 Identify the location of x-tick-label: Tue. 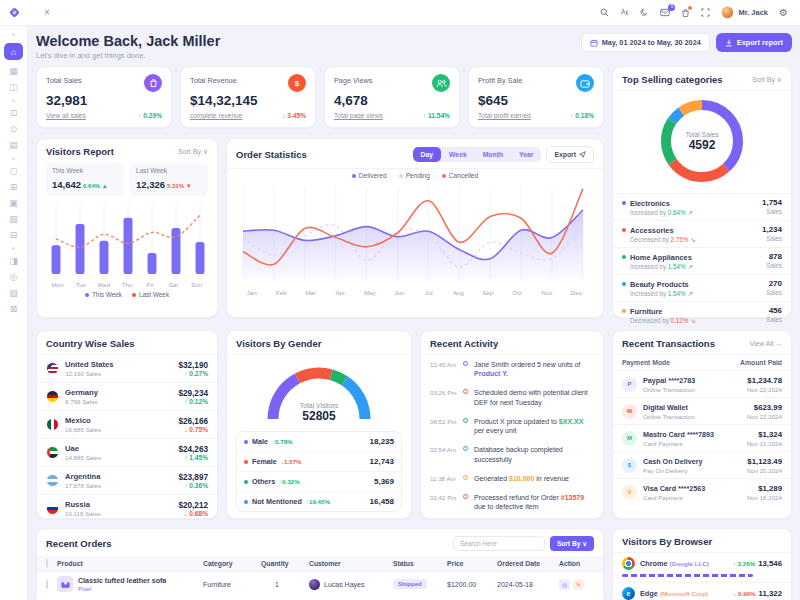
(80, 284).